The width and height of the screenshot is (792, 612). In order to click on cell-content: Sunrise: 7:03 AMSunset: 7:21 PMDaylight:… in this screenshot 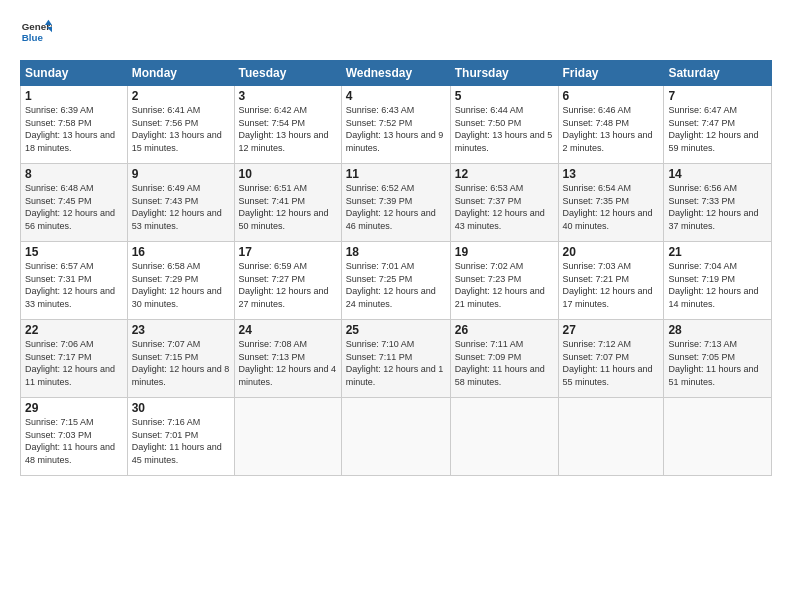, I will do `click(608, 285)`.